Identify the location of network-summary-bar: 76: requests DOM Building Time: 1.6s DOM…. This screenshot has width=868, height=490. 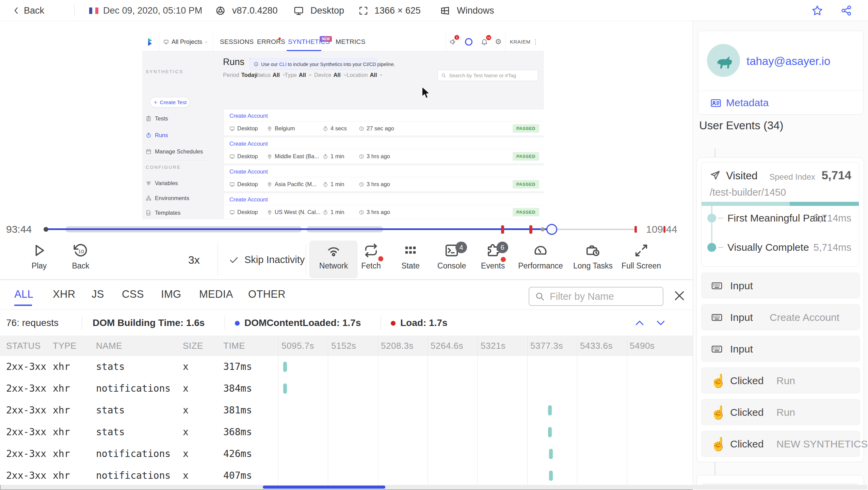
(347, 323).